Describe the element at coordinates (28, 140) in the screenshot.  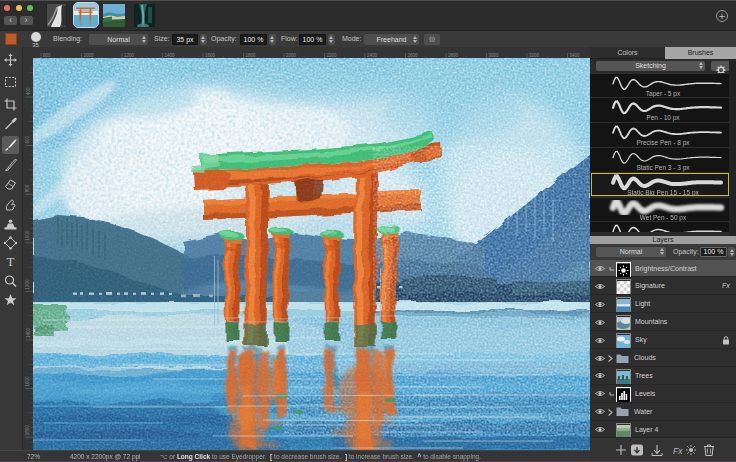
I see `svg-text: 600` at that location.